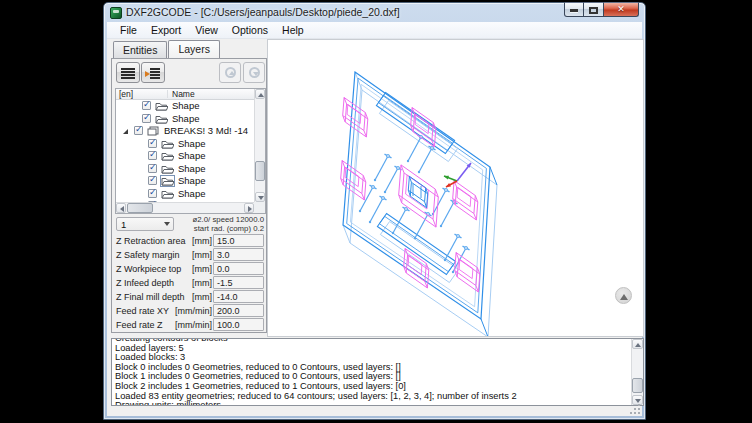  I want to click on window-title: DXF2GCODE - [C:/Users/jeanpauls/Desktop/…, so click(263, 12).